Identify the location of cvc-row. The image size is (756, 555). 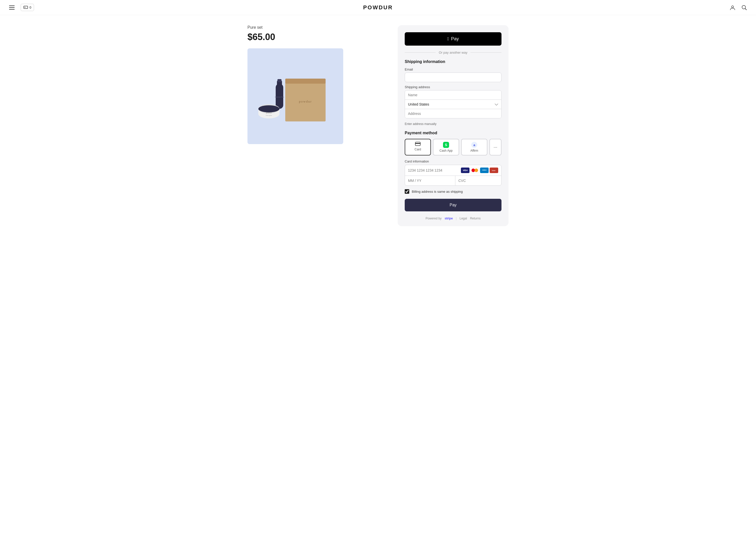
(478, 181).